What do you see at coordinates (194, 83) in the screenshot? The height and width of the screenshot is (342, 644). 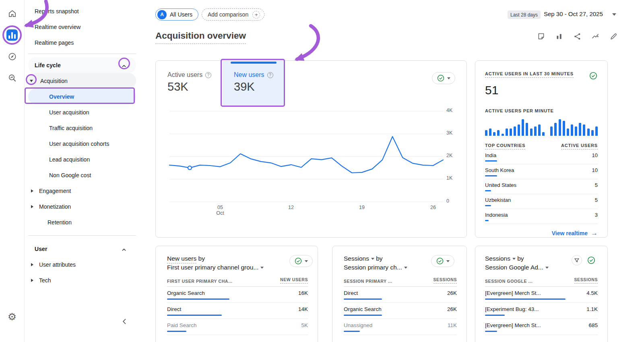 I see `active-users-metric-tab: Active users ? 53K` at bounding box center [194, 83].